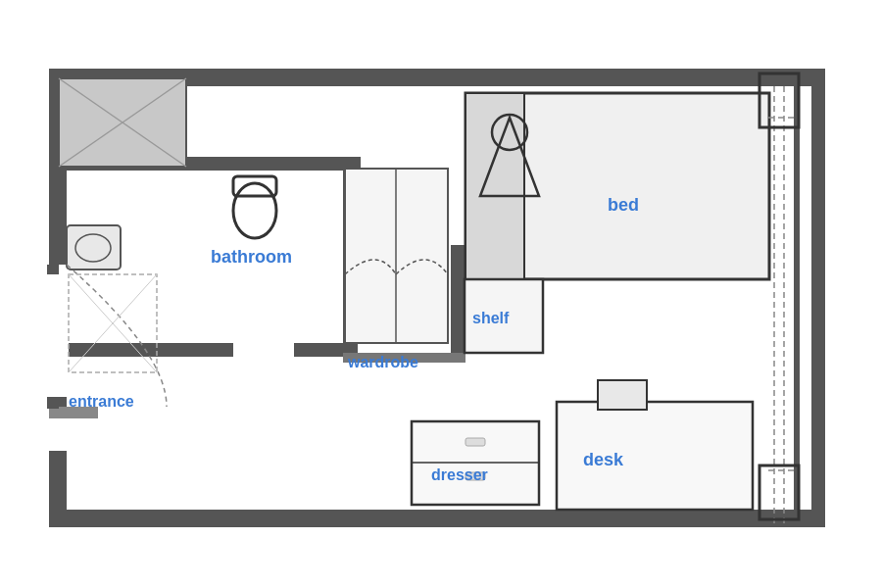  What do you see at coordinates (431, 518) in the screenshot?
I see `wall-bottom` at bounding box center [431, 518].